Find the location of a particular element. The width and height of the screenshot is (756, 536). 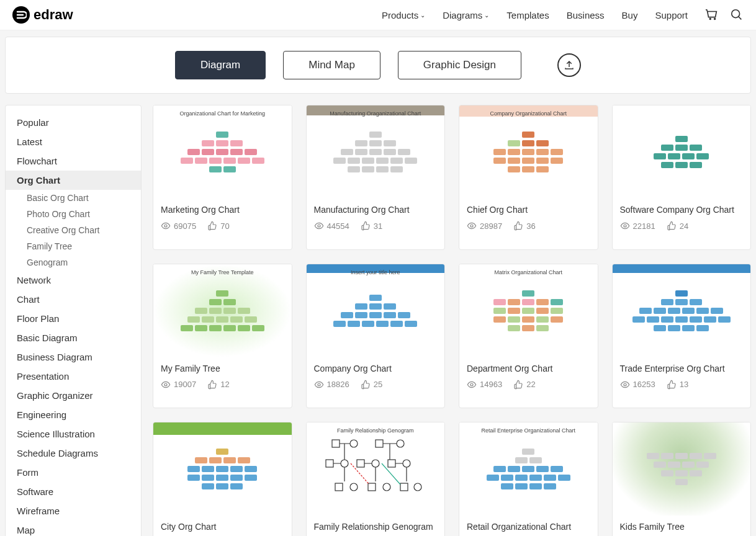

template-card: Retail Enterprise Organizational ChartRe… is located at coordinates (529, 479).